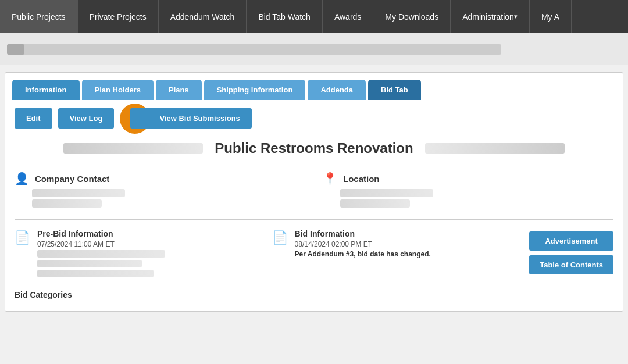 This screenshot has height=364, width=628. What do you see at coordinates (39, 16) in the screenshot?
I see `nav-public-projects: Public Projects` at bounding box center [39, 16].